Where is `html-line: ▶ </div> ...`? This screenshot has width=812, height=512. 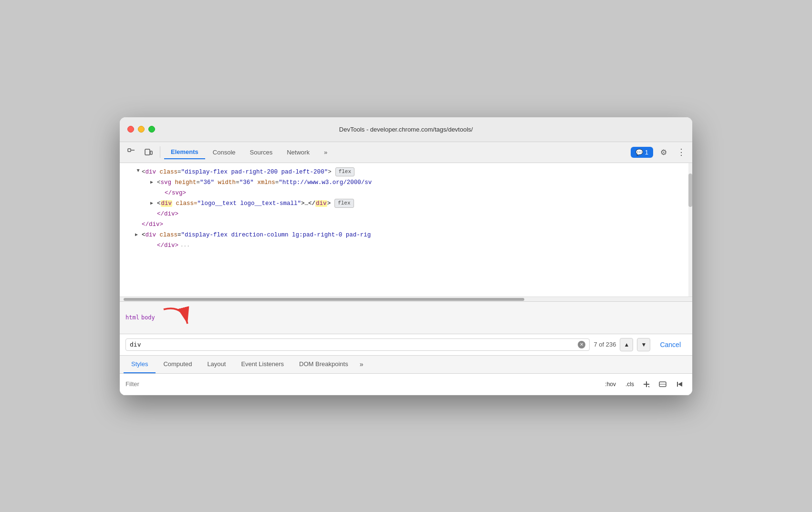 html-line: ▶ </div> ... is located at coordinates (406, 246).